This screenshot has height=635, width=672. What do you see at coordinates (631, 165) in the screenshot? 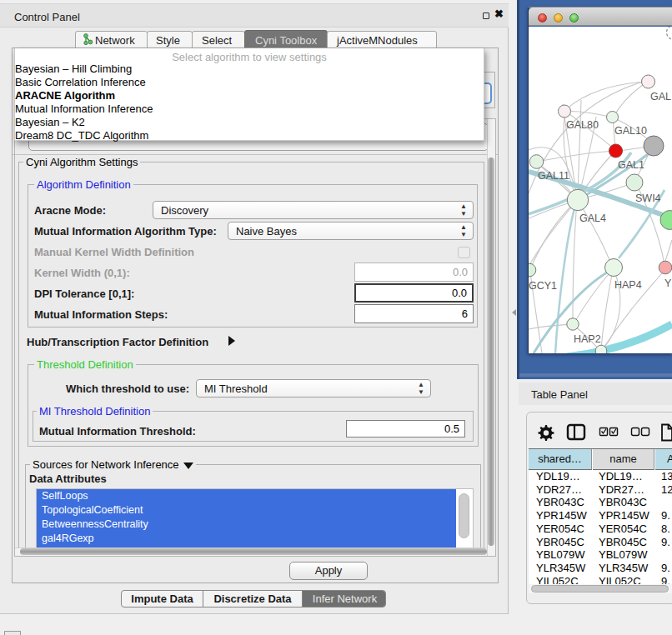
I see `svg-text: GAL1` at bounding box center [631, 165].